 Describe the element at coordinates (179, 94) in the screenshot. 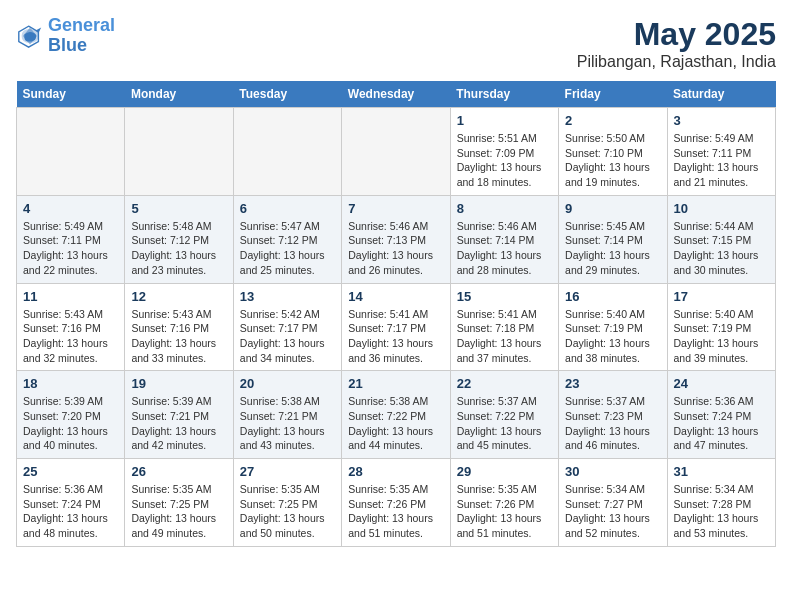

I see `col-monday: Monday` at that location.